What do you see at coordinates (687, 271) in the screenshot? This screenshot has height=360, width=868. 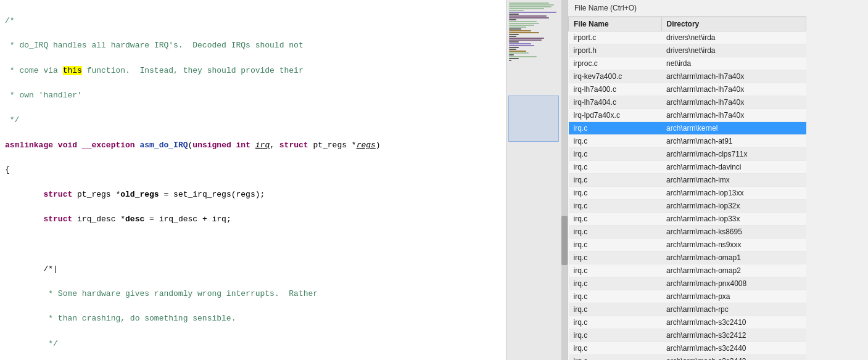 I see `table-row: irq.carch\arm\mach-omap2` at bounding box center [687, 271].